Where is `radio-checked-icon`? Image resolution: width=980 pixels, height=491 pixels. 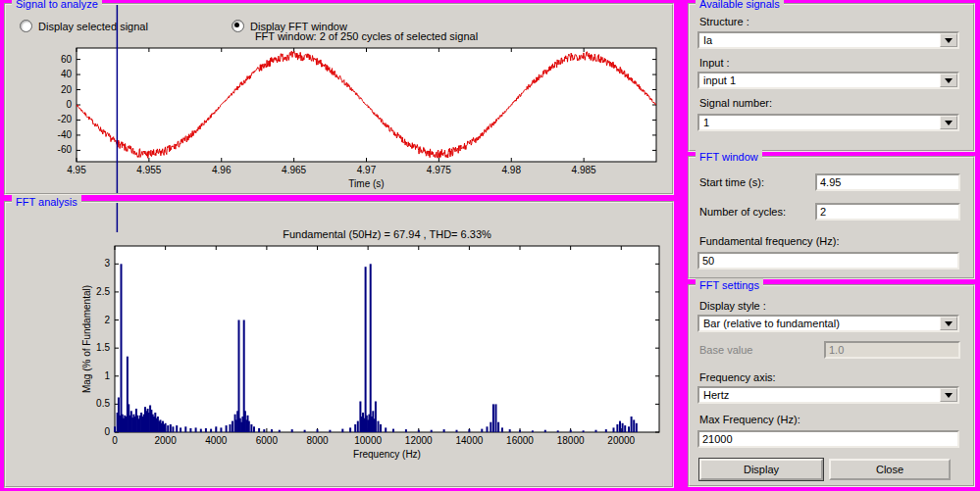 radio-checked-icon is located at coordinates (237, 25).